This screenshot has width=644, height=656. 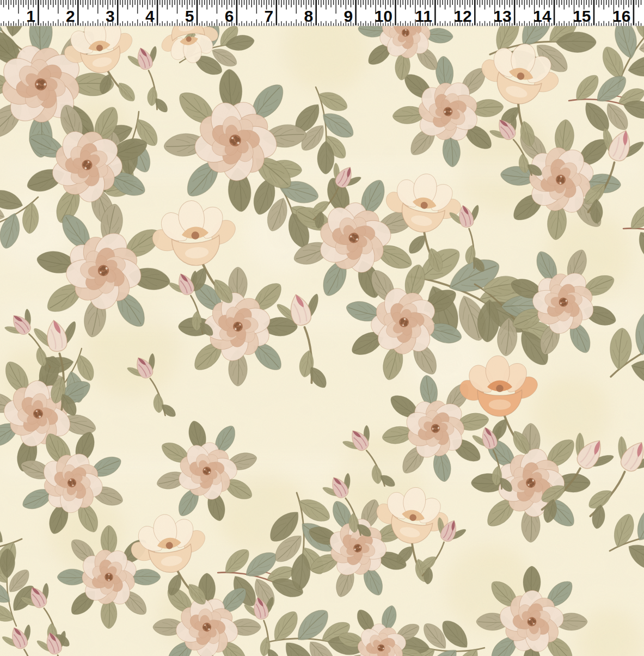 I want to click on ruler-number: 9, so click(x=348, y=16).